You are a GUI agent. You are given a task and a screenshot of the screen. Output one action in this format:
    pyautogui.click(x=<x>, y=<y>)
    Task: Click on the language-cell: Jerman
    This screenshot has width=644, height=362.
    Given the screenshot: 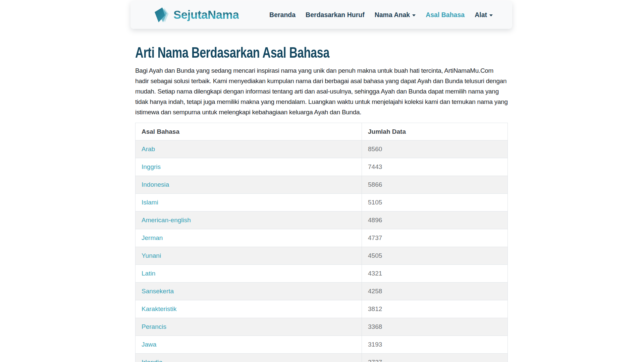 What is the action you would take?
    pyautogui.click(x=249, y=238)
    